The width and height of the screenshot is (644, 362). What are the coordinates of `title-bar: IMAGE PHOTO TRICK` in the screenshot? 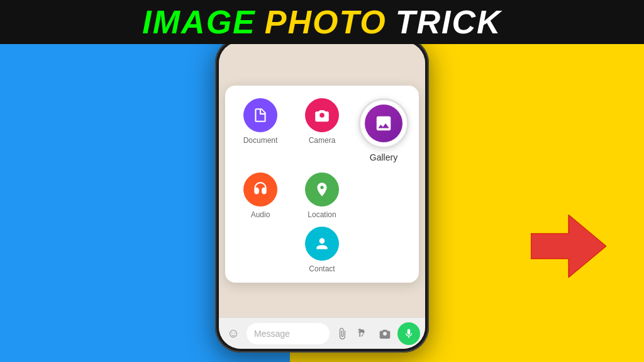 It's located at (322, 22).